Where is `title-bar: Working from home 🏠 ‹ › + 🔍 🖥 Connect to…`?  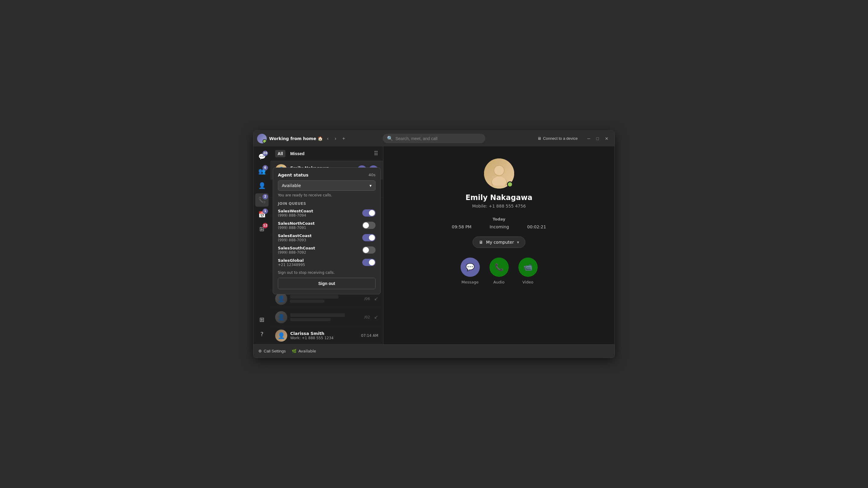
title-bar: Working from home 🏠 ‹ › + 🔍 🖥 Connect to… is located at coordinates (434, 139).